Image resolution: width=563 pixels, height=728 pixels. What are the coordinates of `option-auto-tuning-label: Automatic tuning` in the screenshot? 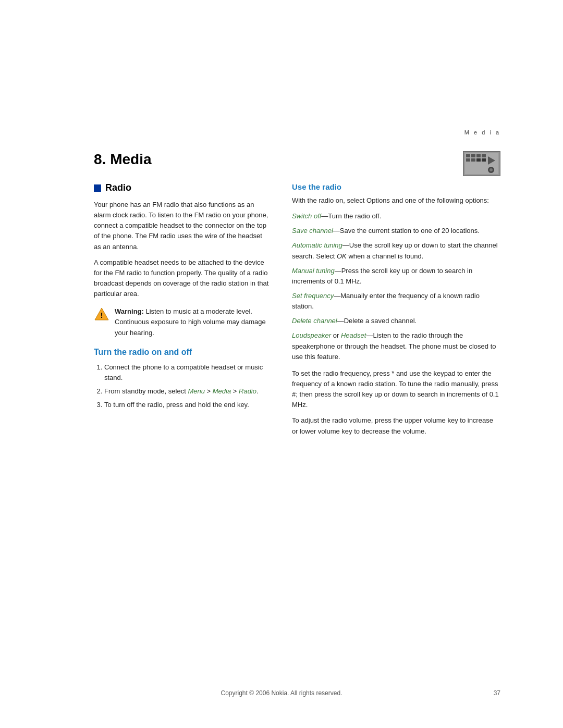 It's located at (317, 245).